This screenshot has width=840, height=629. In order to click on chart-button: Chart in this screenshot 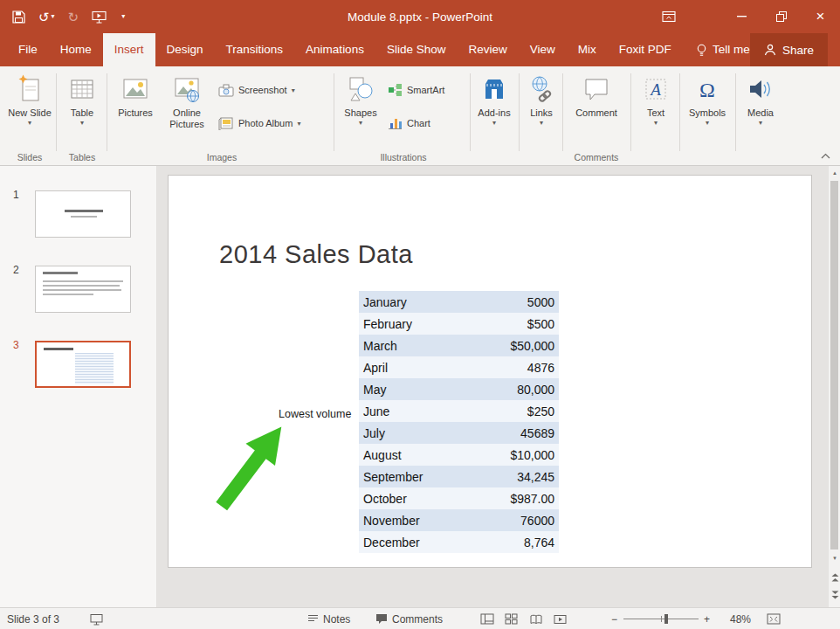, I will do `click(409, 123)`.